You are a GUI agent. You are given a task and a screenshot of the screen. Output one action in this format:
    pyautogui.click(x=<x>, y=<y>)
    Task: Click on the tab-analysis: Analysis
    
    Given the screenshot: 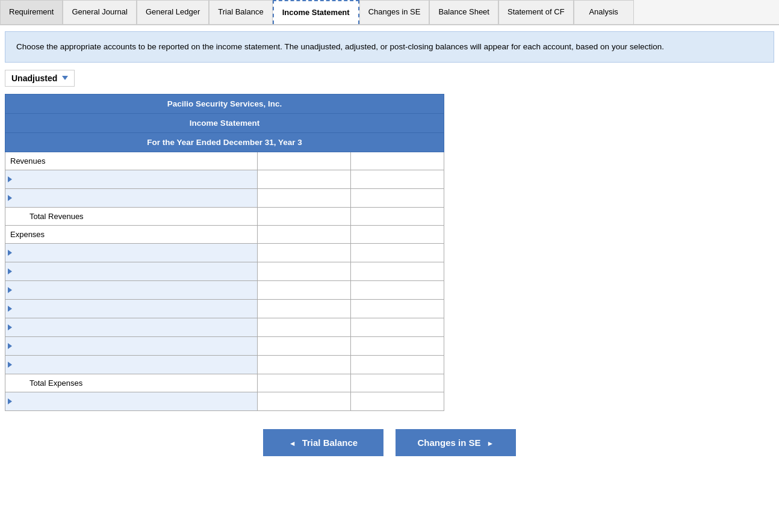 What is the action you would take?
    pyautogui.click(x=604, y=12)
    